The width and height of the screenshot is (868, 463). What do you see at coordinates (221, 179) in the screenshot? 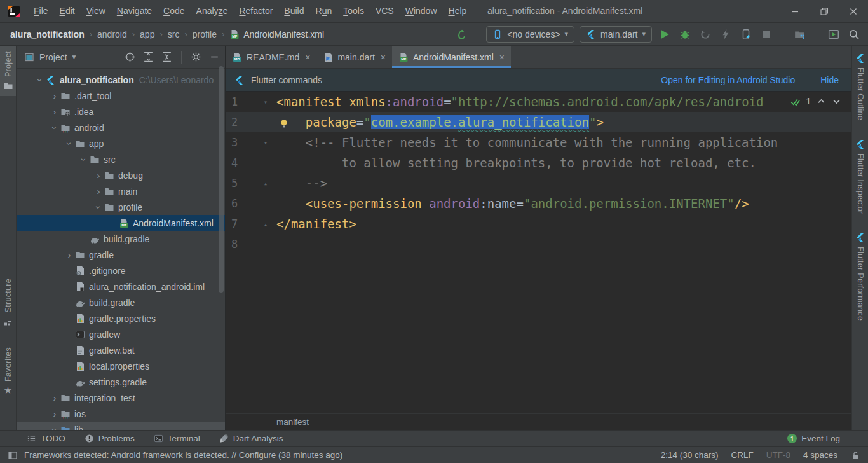
I see `project-tree-scrollbar` at bounding box center [221, 179].